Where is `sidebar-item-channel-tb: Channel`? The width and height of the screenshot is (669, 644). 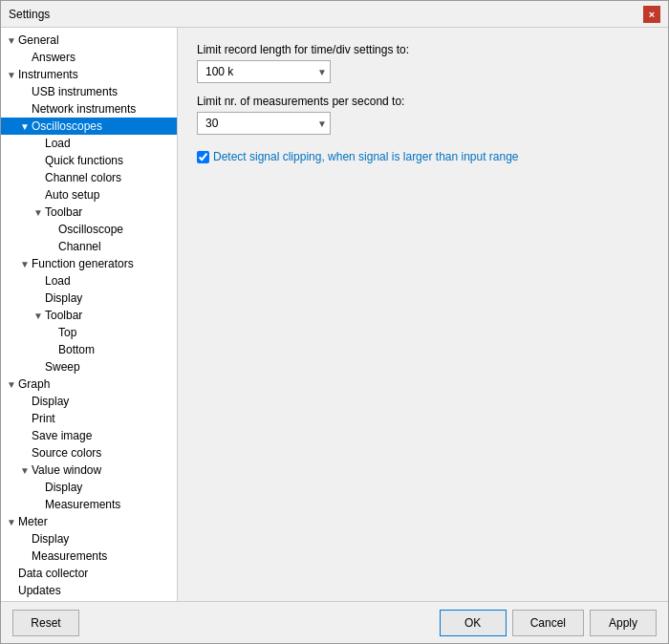
sidebar-item-channel-tb: Channel is located at coordinates (89, 247).